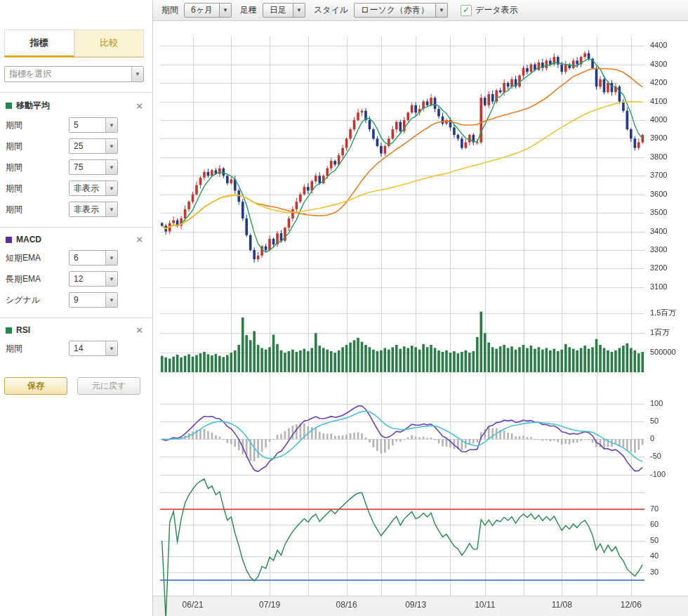 The height and width of the screenshot is (616, 688). What do you see at coordinates (93, 188) in the screenshot?
I see `ma-period-4-select: 非表示 ▼` at bounding box center [93, 188].